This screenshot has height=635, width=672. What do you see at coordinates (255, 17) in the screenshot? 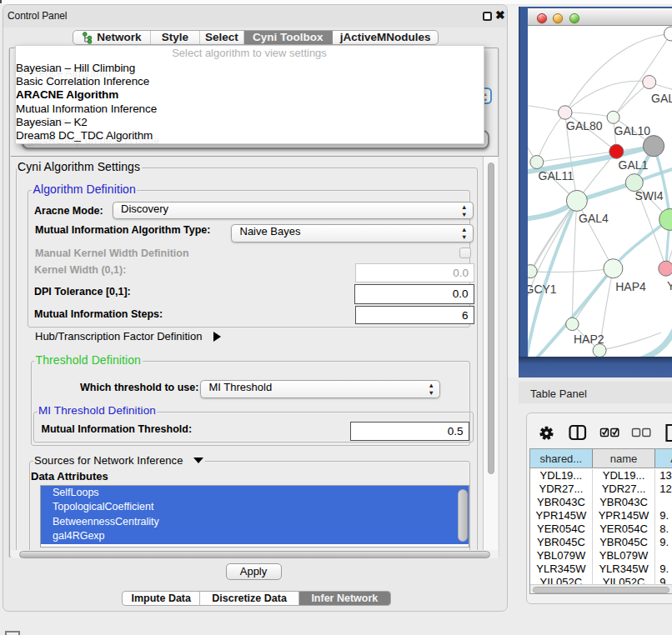
I see `control-panel-titlebar` at bounding box center [255, 17].